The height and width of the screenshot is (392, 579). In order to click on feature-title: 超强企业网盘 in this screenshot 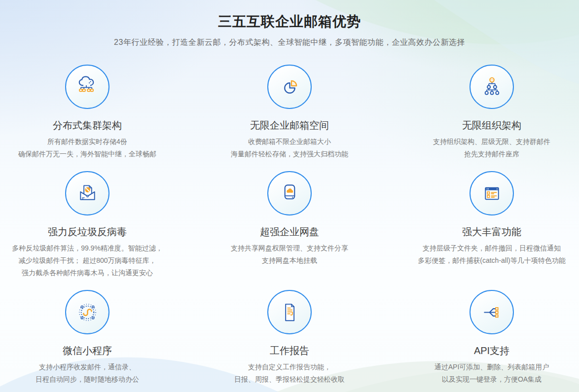, I will do `click(290, 232)`.